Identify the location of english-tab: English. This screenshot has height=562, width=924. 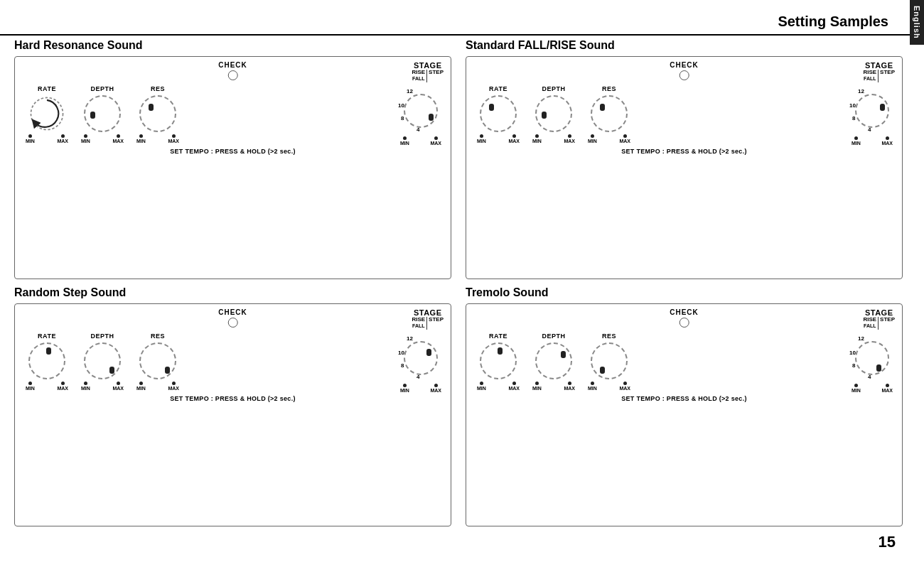
(917, 23).